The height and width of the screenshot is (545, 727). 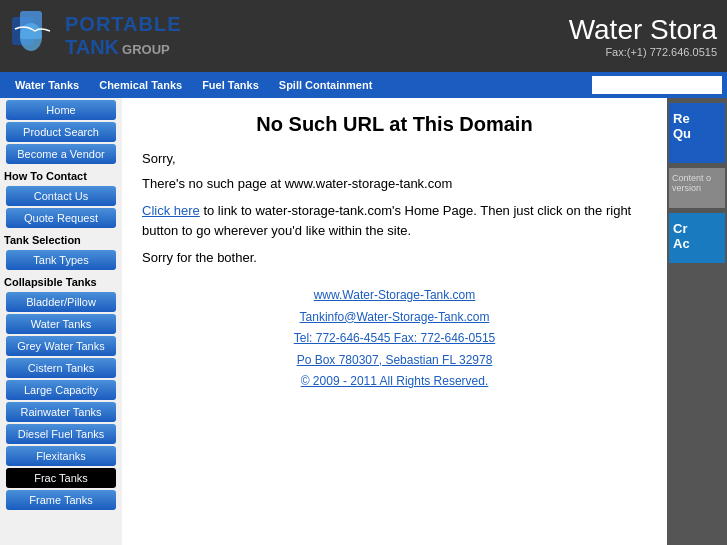 What do you see at coordinates (61, 154) in the screenshot?
I see `sidebar-become-vendor: Become a Vendor` at bounding box center [61, 154].